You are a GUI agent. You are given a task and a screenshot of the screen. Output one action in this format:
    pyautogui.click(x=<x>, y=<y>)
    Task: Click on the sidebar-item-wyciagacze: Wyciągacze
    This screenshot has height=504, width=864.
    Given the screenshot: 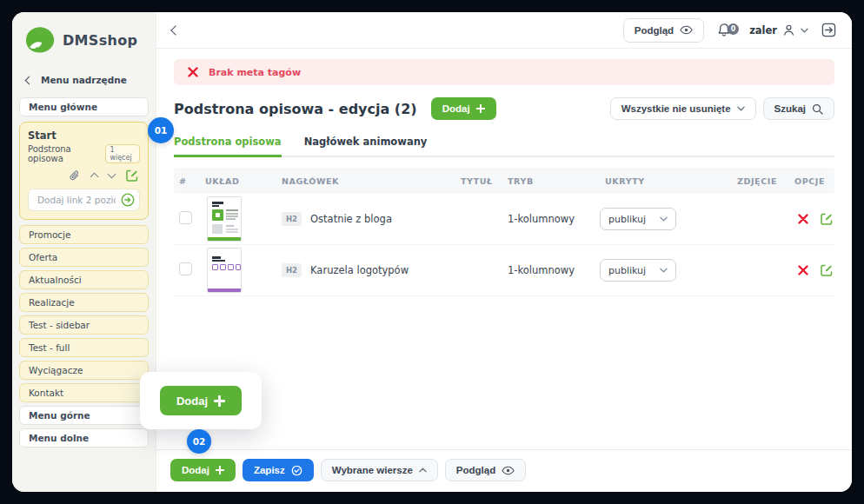 What is the action you would take?
    pyautogui.click(x=83, y=370)
    